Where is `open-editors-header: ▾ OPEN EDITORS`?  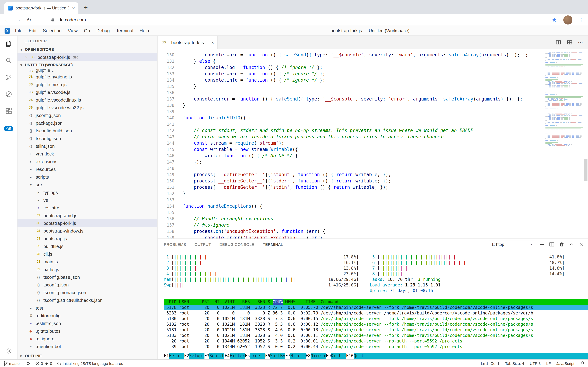 open-editors-header: ▾ OPEN EDITORS is located at coordinates (87, 50).